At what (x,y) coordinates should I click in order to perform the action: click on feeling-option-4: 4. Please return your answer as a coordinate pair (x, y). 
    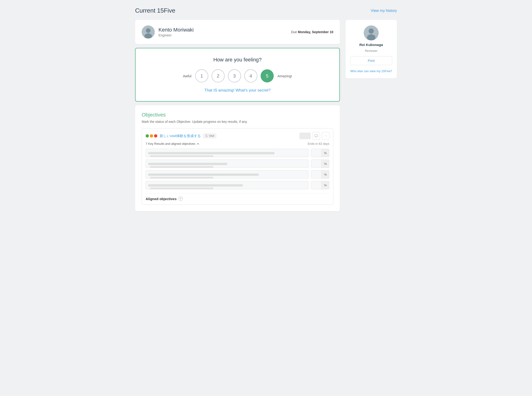
    Looking at the image, I should click on (251, 76).